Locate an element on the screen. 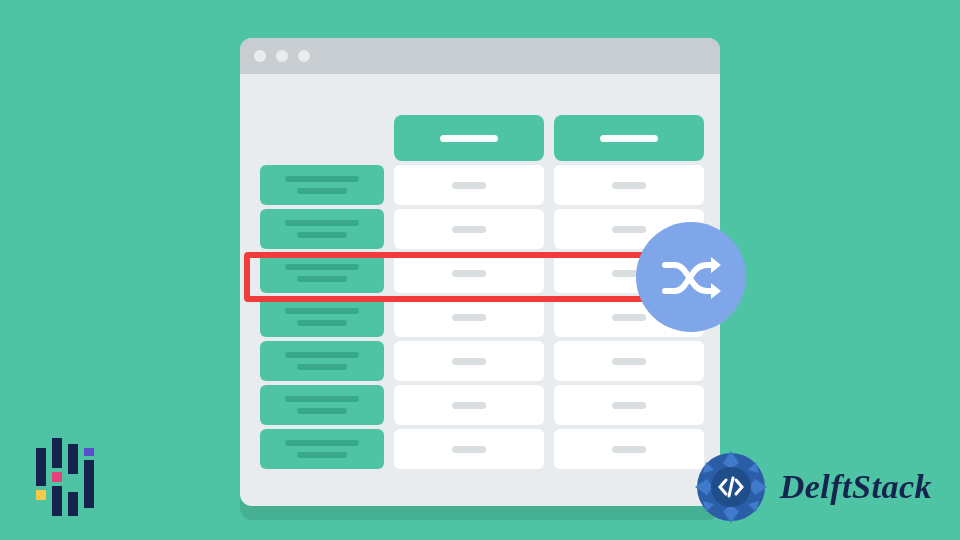 The image size is (960, 540). shuffle-badge is located at coordinates (691, 277).